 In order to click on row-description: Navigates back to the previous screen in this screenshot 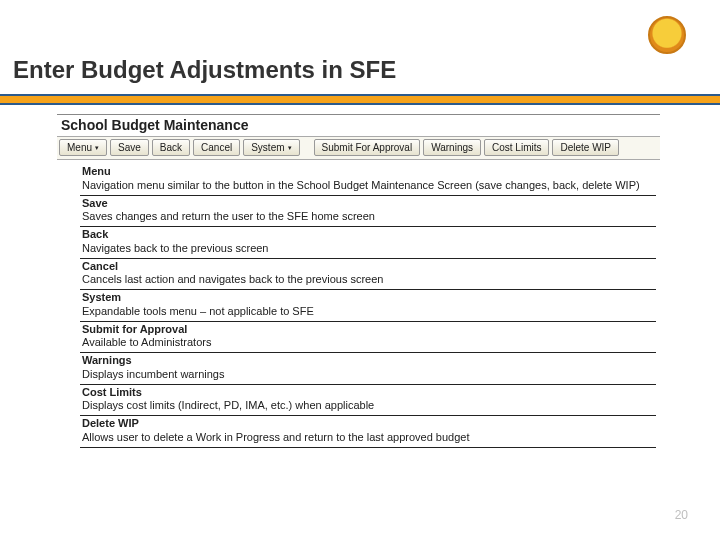, I will do `click(368, 249)`.